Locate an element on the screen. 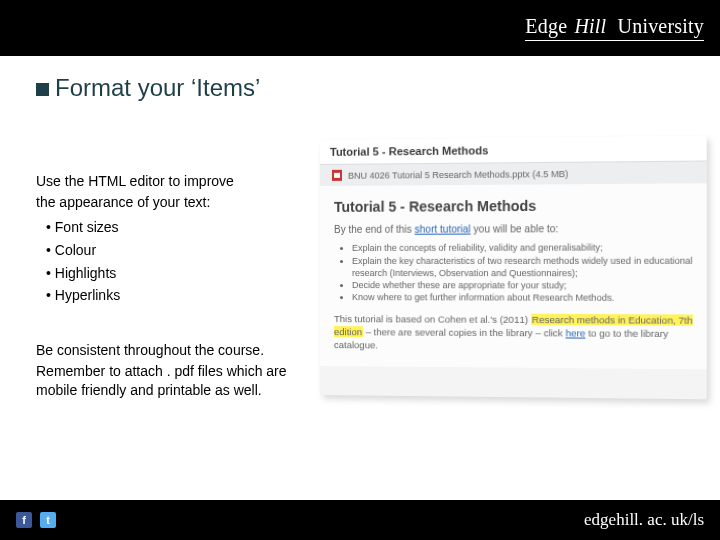 The width and height of the screenshot is (720, 540). brand-hill: Hill is located at coordinates (590, 26).